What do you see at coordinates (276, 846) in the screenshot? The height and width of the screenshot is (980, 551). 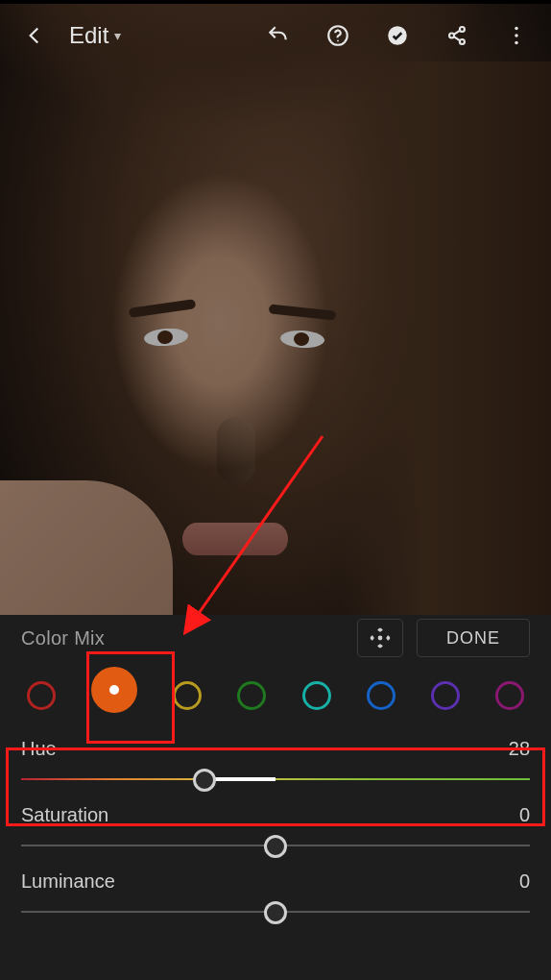 I see `saturation-thumb` at bounding box center [276, 846].